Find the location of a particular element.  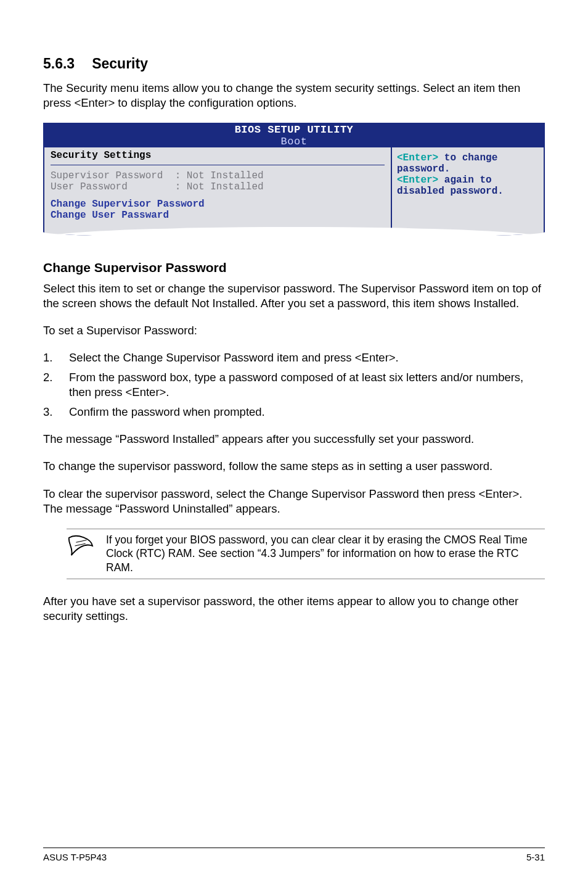

note-icon is located at coordinates (81, 554).